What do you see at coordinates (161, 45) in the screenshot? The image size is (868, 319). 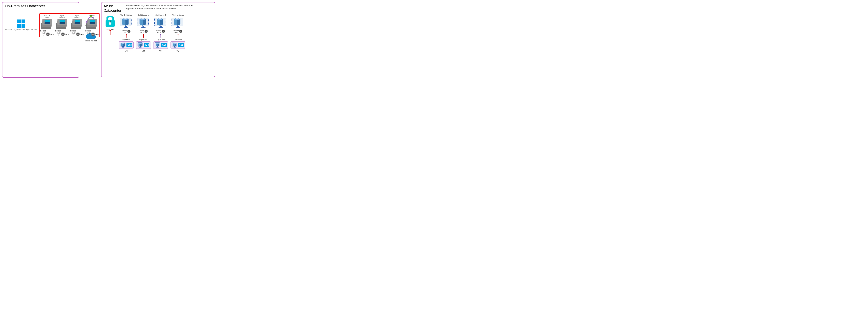 I see `sap-vm-row-3: SAP` at bounding box center [161, 45].